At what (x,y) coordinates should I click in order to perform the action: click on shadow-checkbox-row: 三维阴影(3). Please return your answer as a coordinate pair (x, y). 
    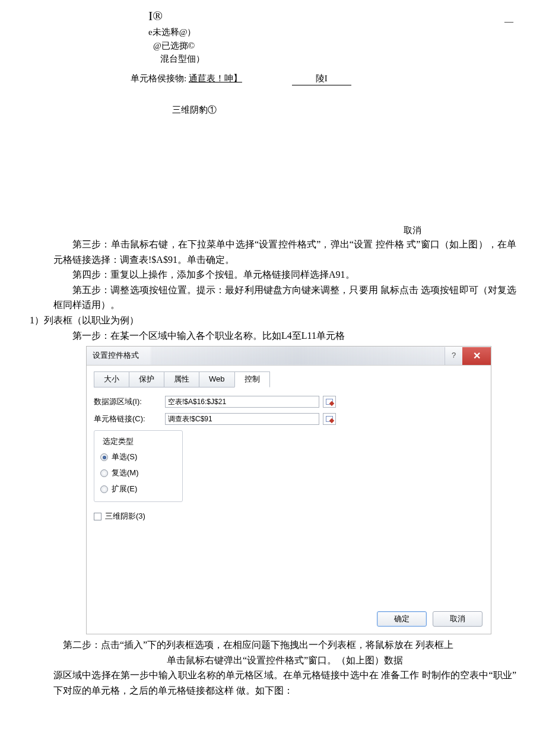
    Looking at the image, I should click on (288, 516).